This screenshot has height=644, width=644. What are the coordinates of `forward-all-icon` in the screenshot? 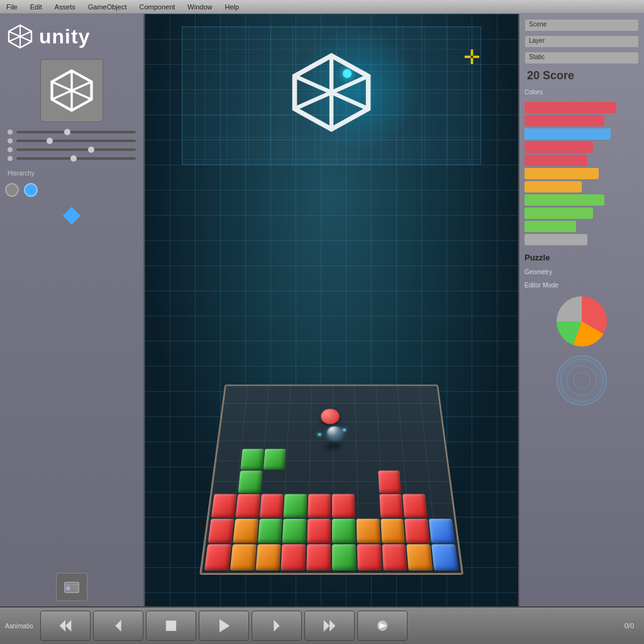 It's located at (330, 626).